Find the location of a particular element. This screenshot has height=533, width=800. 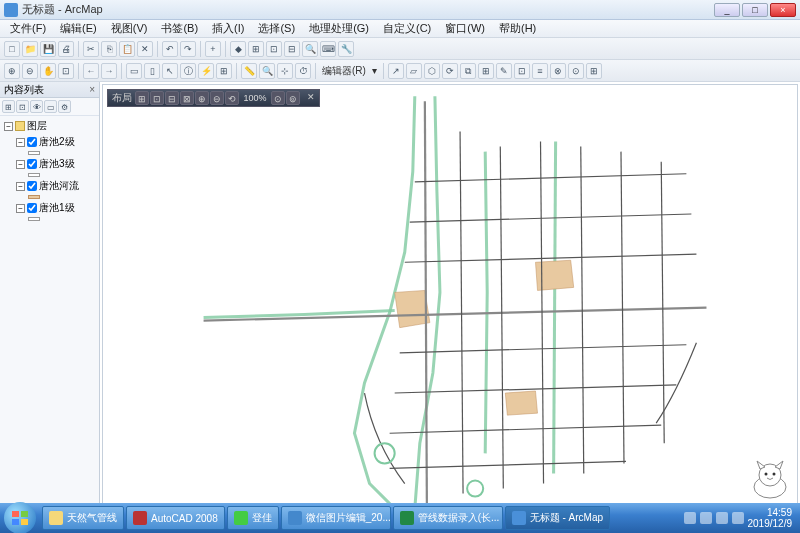

clock: 14:59 2019/12/9 is located at coordinates (770, 518).